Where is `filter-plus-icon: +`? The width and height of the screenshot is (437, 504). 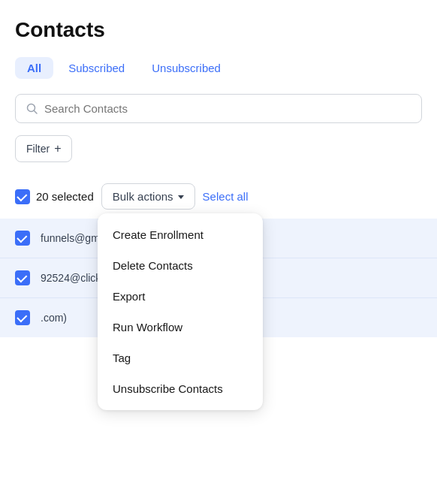
filter-plus-icon: + is located at coordinates (57, 149).